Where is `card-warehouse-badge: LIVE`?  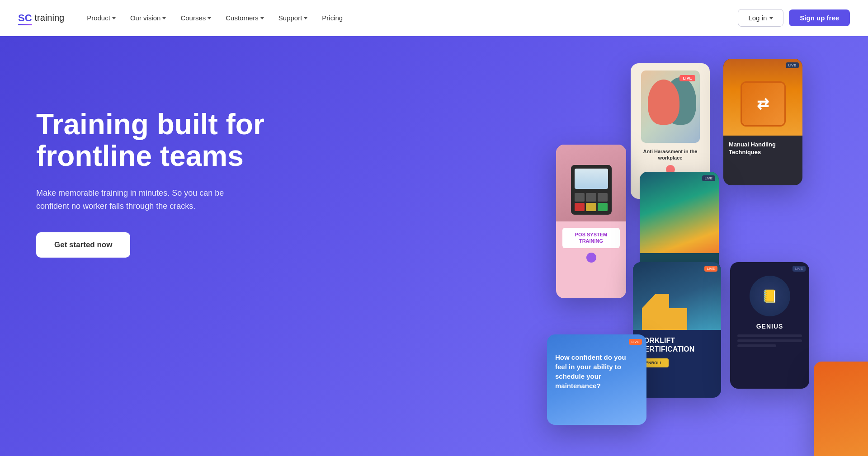 card-warehouse-badge: LIVE is located at coordinates (709, 178).